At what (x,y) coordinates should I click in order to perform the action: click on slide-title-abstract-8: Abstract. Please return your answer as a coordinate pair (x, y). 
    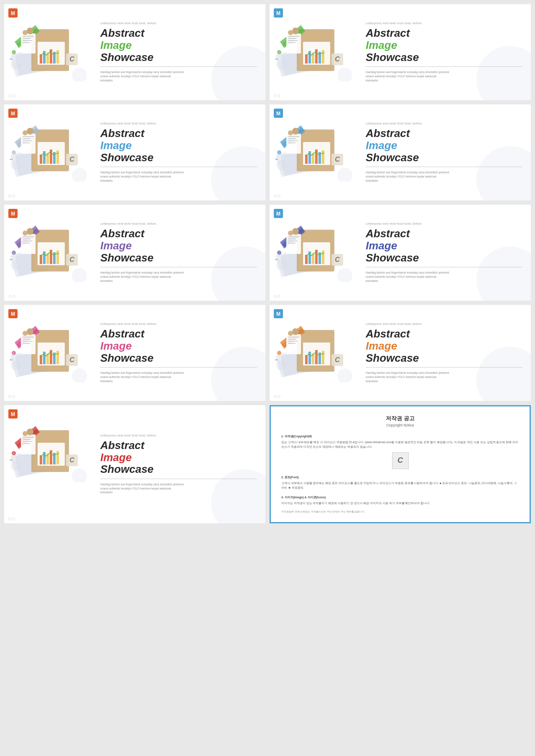
    Looking at the image, I should click on (444, 334).